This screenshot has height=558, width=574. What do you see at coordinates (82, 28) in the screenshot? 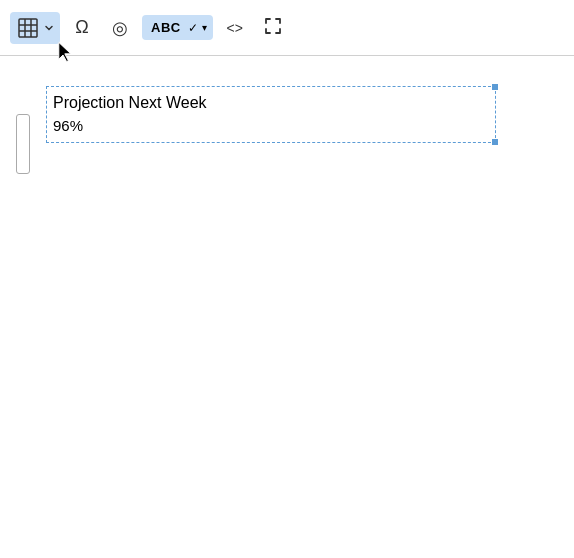
I see `omega-icon: Ω` at bounding box center [82, 28].